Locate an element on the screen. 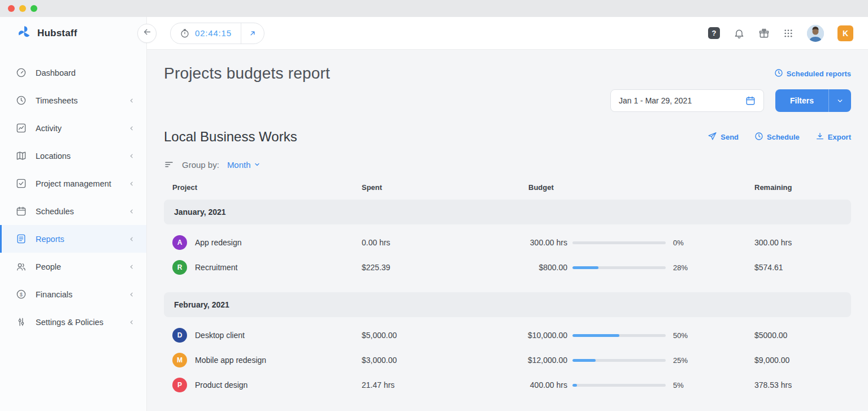 The width and height of the screenshot is (868, 411). schedule-label: Schedule is located at coordinates (783, 137).